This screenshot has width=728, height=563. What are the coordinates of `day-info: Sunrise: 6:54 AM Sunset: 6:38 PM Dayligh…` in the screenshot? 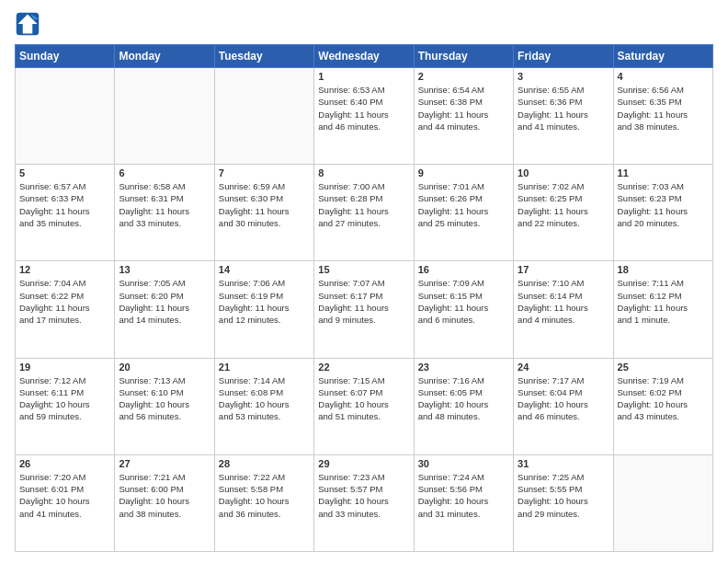 It's located at (463, 109).